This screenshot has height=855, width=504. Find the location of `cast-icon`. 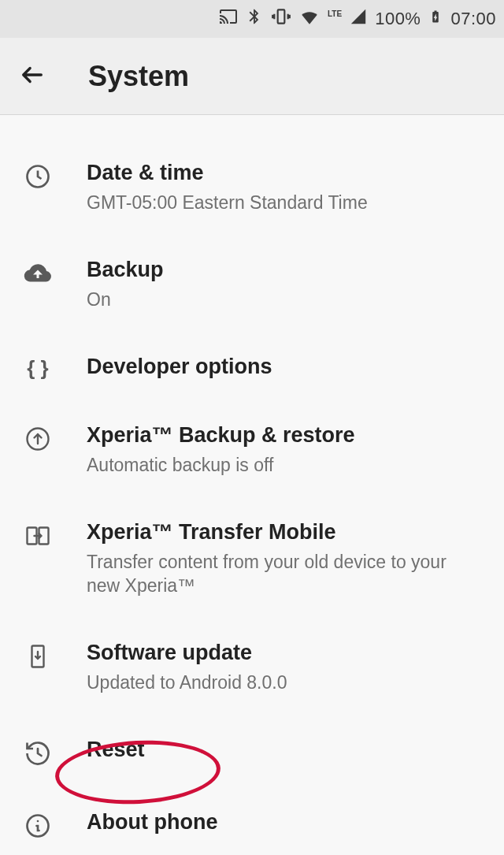

cast-icon is located at coordinates (228, 19).